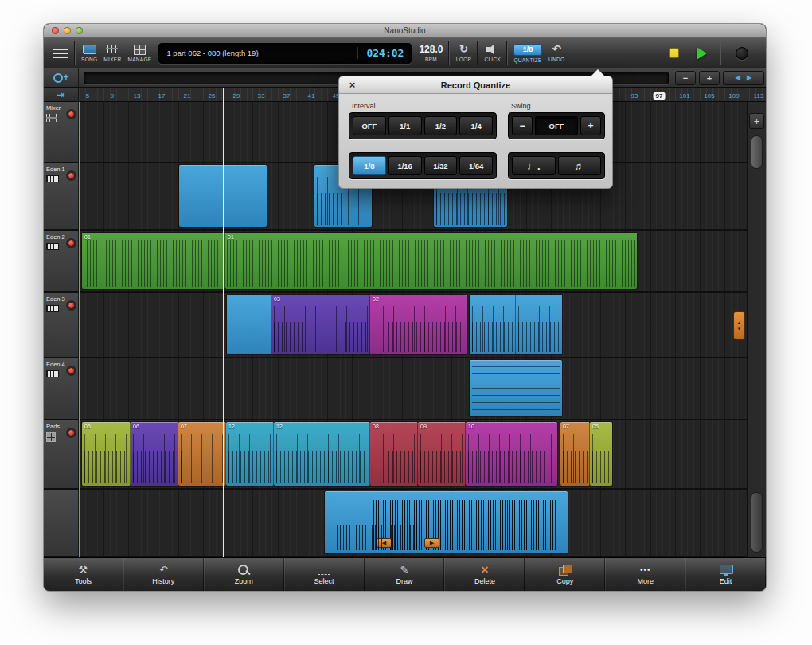 Image resolution: width=812 pixels, height=645 pixels. Describe the element at coordinates (476, 126) in the screenshot. I see `quantize-1/4-button: 1/4` at that location.